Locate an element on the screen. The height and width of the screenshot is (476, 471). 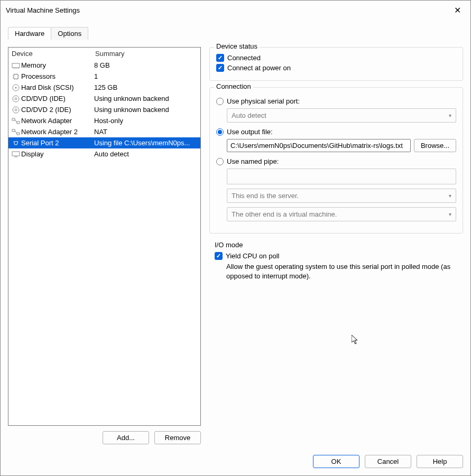
connected-checkbox-row: Connected is located at coordinates (336, 58).